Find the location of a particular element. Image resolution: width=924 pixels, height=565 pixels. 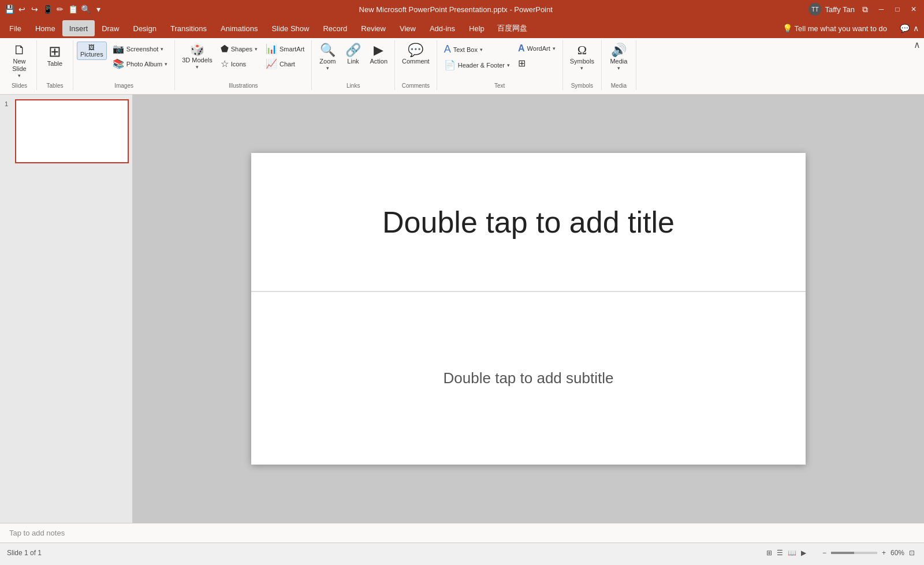

screenshot-icon: 📷 is located at coordinates (118, 48).